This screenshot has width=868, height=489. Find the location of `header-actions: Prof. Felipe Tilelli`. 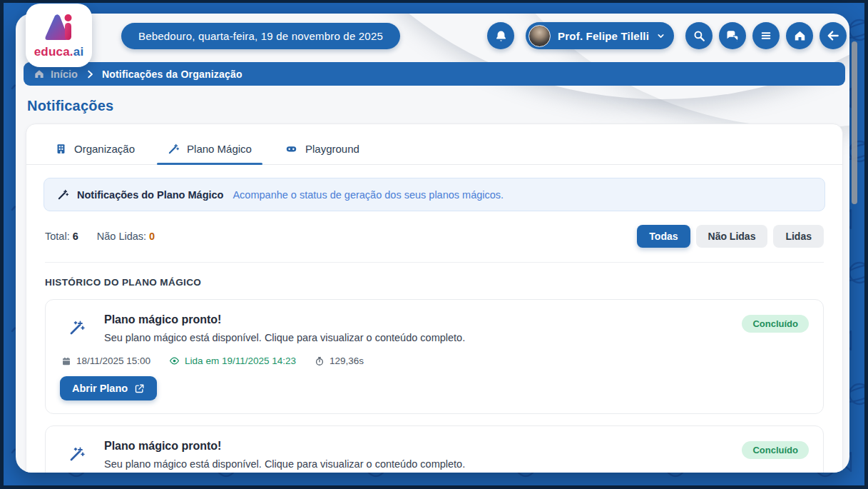

header-actions: Prof. Felipe Tilelli is located at coordinates (667, 36).